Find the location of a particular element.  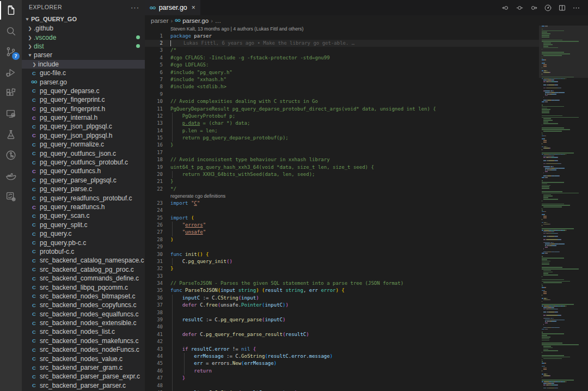

code-line-3: 3/* is located at coordinates (342, 50).